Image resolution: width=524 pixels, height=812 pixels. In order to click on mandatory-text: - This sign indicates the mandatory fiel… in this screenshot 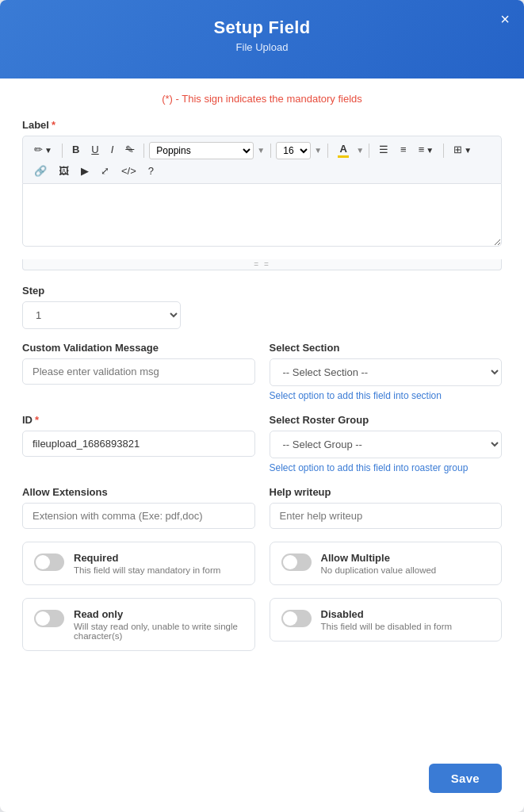, I will do `click(270, 98)`.